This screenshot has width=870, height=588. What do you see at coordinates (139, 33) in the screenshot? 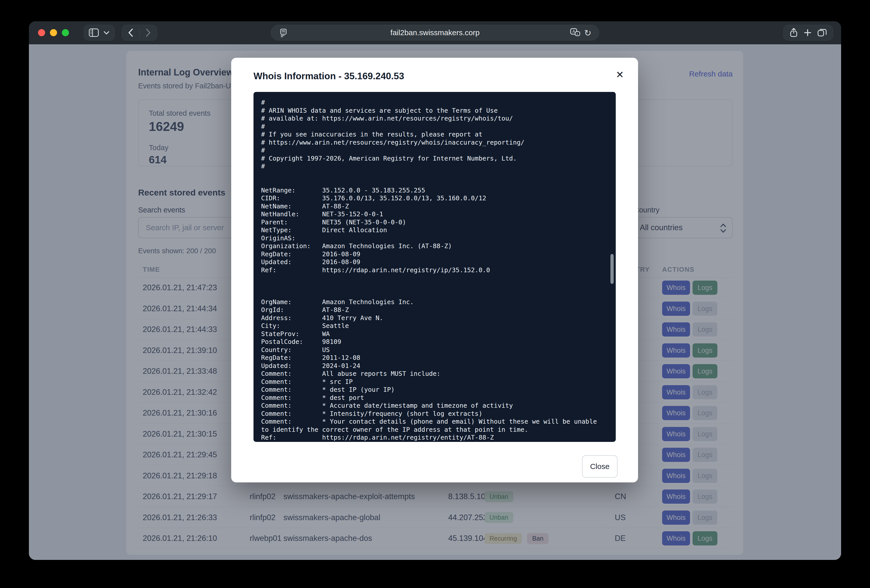
I see `nav-button-group` at bounding box center [139, 33].